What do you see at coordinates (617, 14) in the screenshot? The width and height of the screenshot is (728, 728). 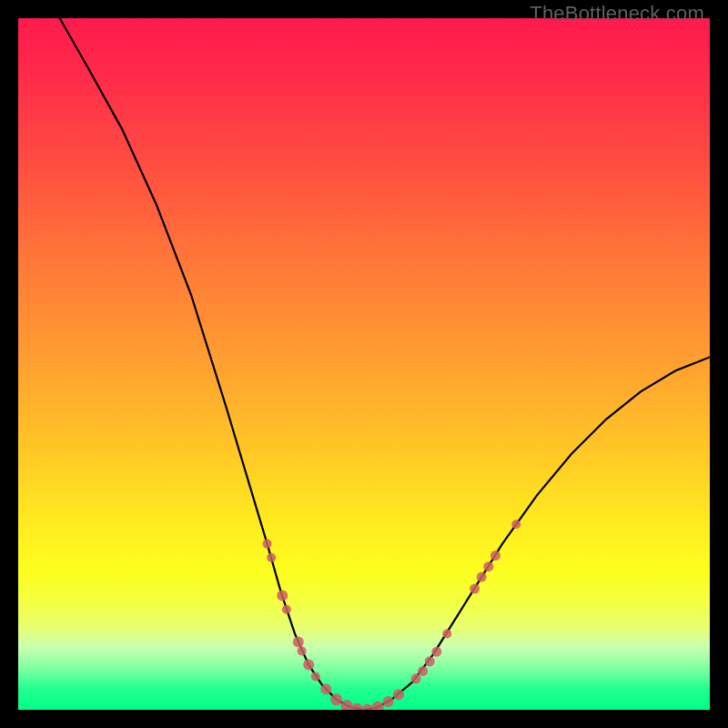 I see `watermark-text: TheBottleneck.com` at bounding box center [617, 14].